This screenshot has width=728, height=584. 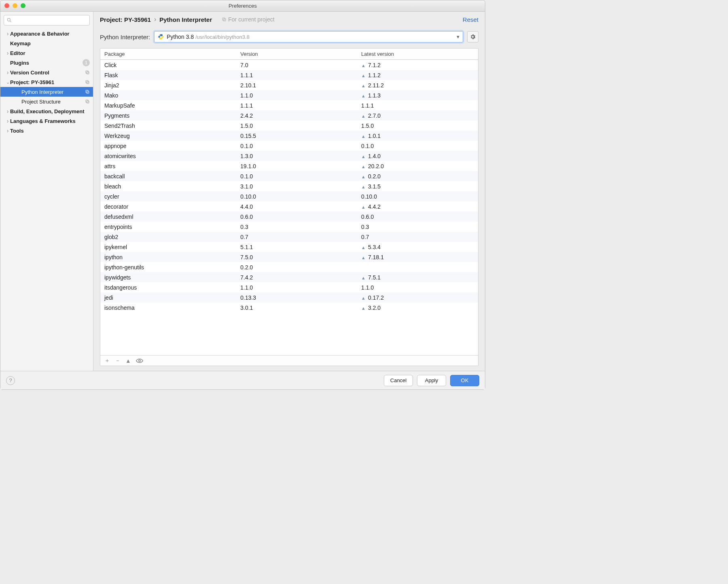 I want to click on cell-latest: 1.1.0, so click(x=417, y=288).